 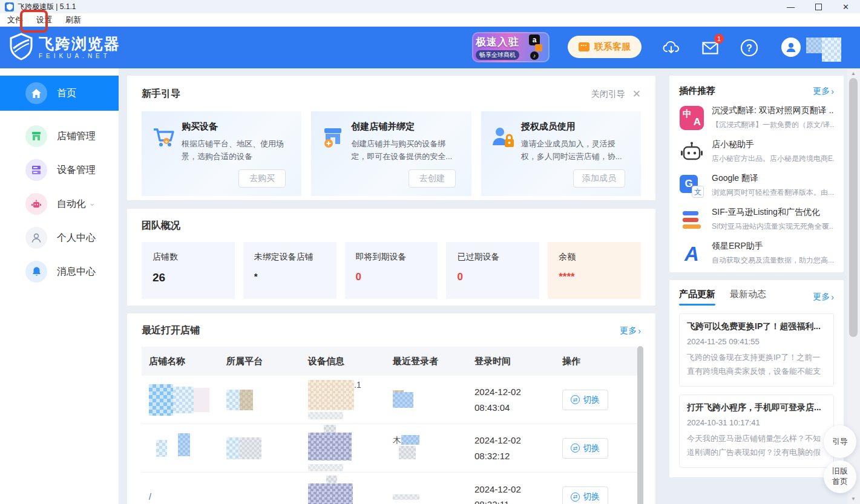 I want to click on col-actions: 操作, so click(x=599, y=362).